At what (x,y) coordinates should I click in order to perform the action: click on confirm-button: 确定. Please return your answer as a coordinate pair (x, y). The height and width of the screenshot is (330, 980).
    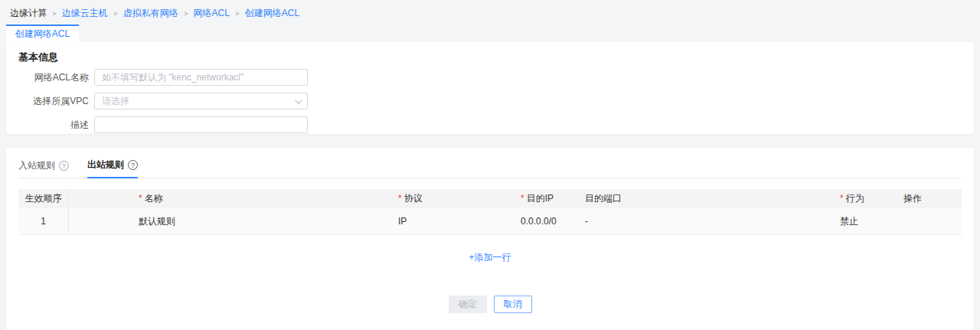
    Looking at the image, I should click on (468, 305).